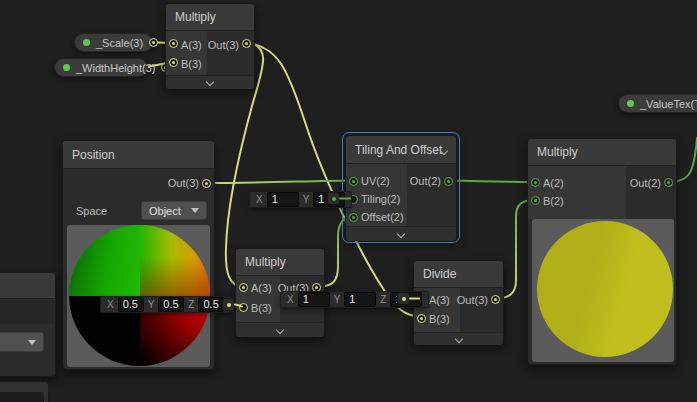  What do you see at coordinates (401, 188) in the screenshot?
I see `node-tiling-and-offset: Tiling And Offset UV(2) Tiling(2) Offset…` at bounding box center [401, 188].